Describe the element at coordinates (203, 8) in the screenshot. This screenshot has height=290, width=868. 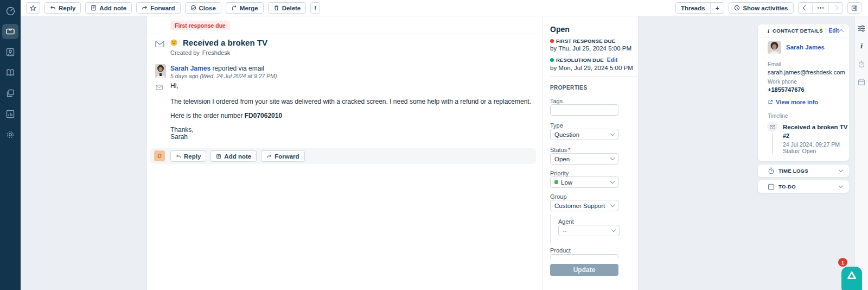
I see `close-button: Close` at that location.